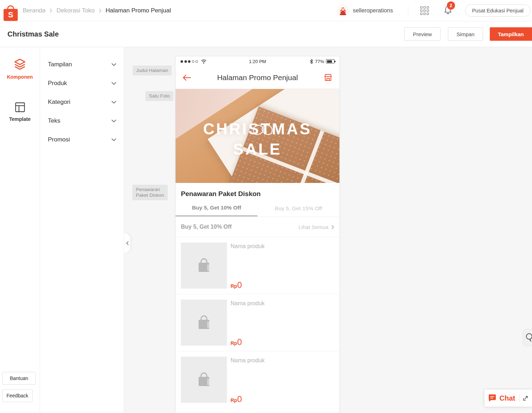 The image size is (532, 413). I want to click on publish-button: Tampilkan, so click(511, 34).